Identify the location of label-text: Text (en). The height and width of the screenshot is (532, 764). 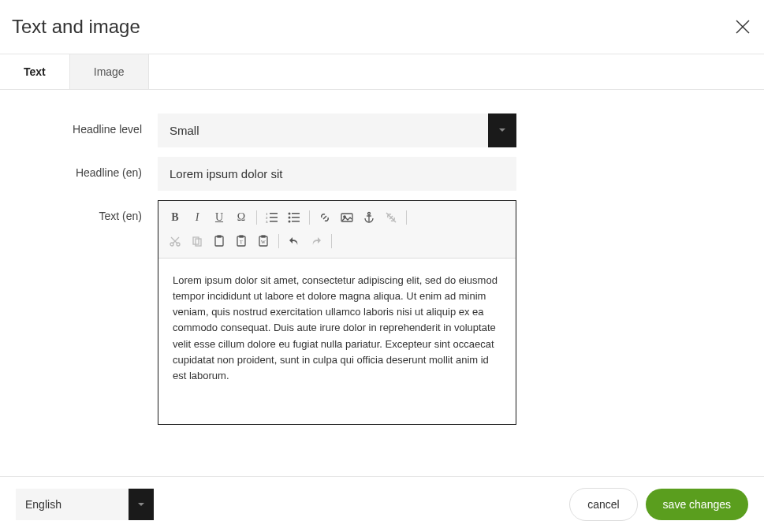
(91, 211).